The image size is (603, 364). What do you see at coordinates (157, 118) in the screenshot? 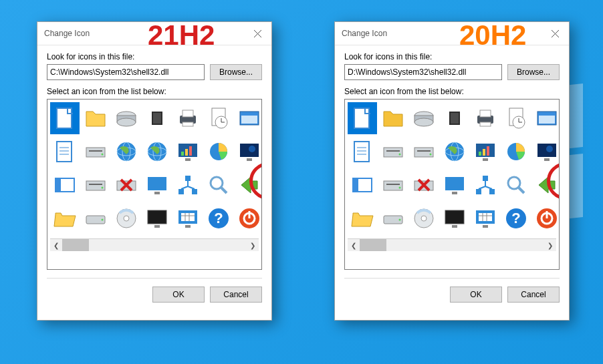
I see `chip-icon` at bounding box center [157, 118].